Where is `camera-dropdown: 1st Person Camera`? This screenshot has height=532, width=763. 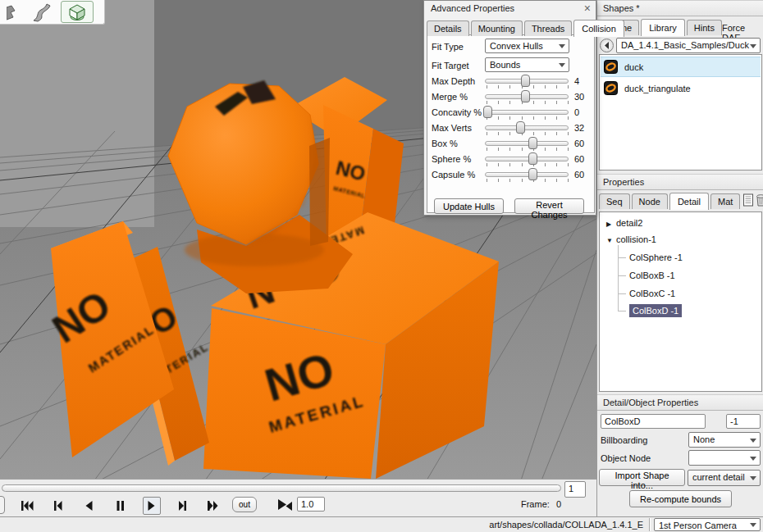 camera-dropdown: 1st Person Camera is located at coordinates (707, 525).